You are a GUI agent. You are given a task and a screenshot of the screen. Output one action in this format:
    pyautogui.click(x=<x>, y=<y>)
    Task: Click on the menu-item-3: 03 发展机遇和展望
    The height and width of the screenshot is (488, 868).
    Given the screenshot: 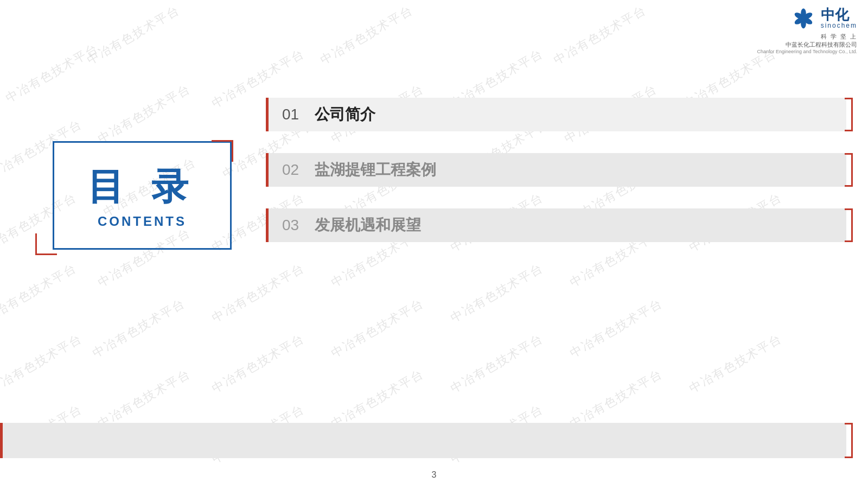 What is the action you would take?
    pyautogui.click(x=556, y=225)
    